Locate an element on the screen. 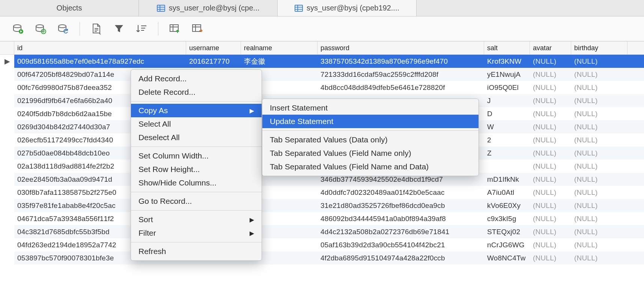 The image size is (644, 296). cell-password: 721333dd16cdaf59ac2559c2fffd208f is located at coordinates (401, 74).